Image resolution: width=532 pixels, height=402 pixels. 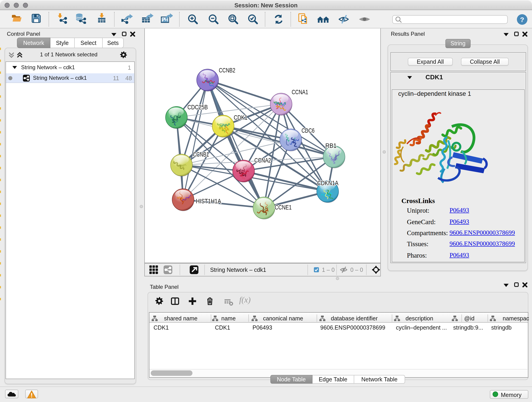 What do you see at coordinates (201, 154) in the screenshot?
I see `svg-text: CCNB1` at bounding box center [201, 154].